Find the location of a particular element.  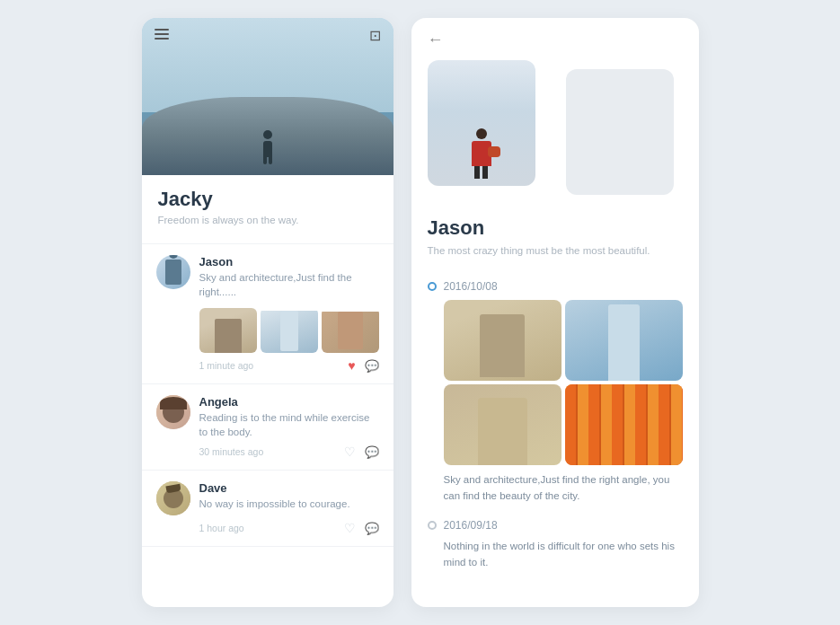

feed-time-jason: 1 minute ago is located at coordinates (226, 365).